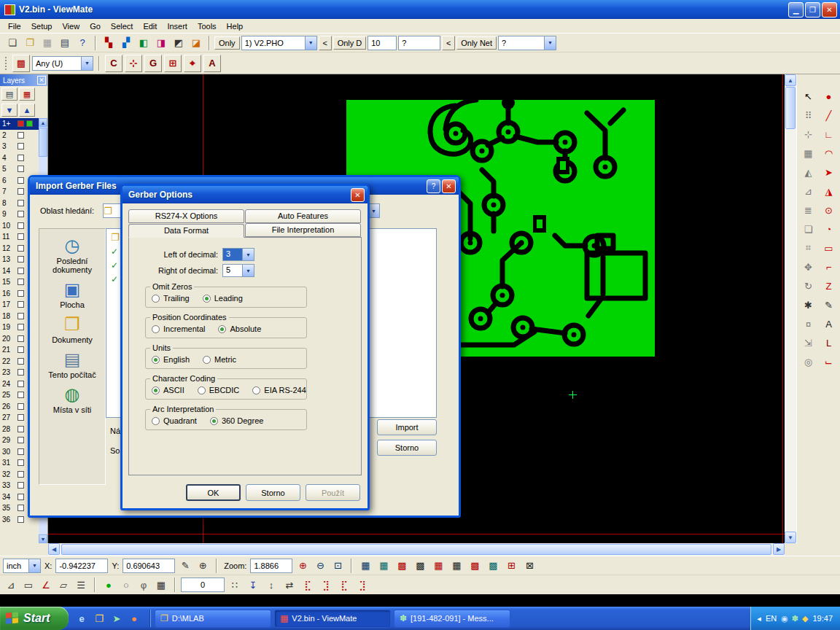 The height and width of the screenshot is (630, 840). Describe the element at coordinates (144, 585) in the screenshot. I see `probe-b-icon: φ` at that location.